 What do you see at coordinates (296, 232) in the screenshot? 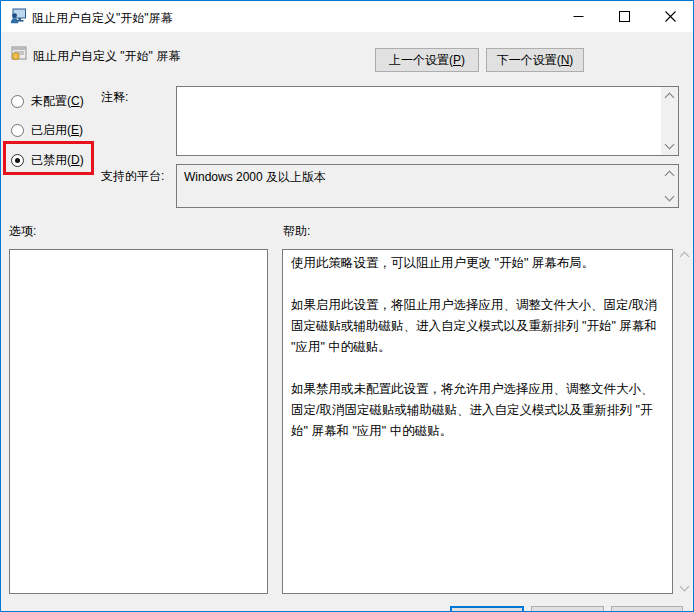
I see `help-label: 帮助:` at bounding box center [296, 232].